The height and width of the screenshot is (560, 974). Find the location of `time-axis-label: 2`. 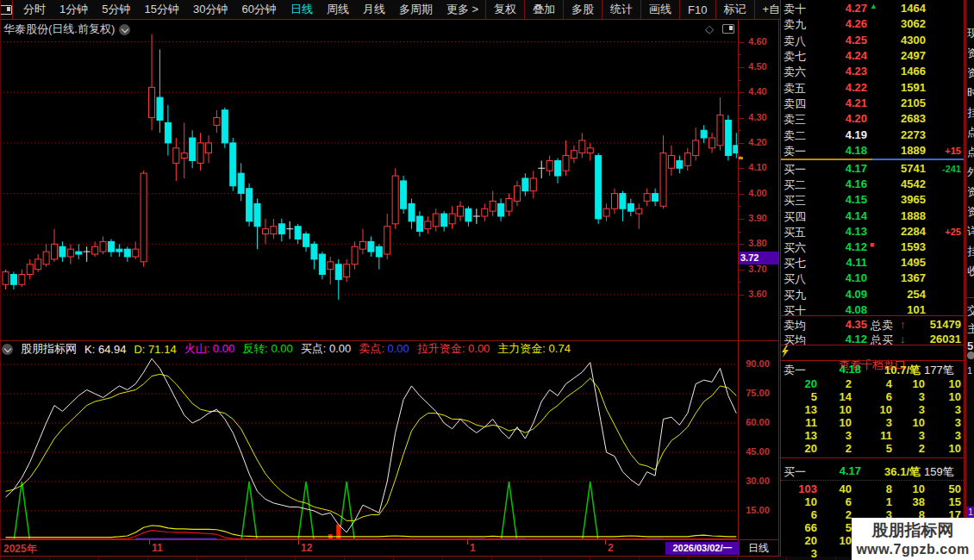

time-axis-label: 2 is located at coordinates (610, 548).